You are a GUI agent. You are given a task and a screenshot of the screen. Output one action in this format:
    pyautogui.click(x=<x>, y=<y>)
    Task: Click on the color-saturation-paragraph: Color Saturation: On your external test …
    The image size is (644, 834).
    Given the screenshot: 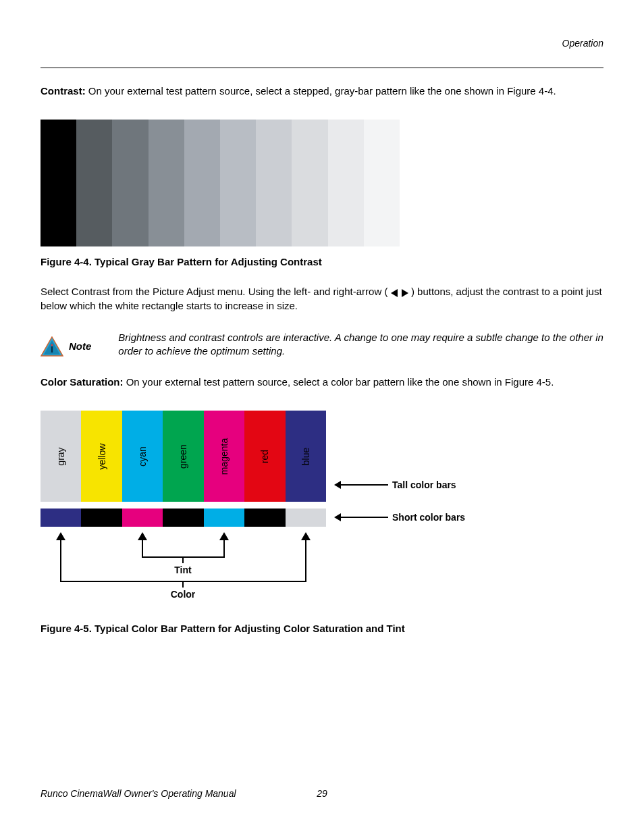 What is the action you would take?
    pyautogui.click(x=322, y=382)
    